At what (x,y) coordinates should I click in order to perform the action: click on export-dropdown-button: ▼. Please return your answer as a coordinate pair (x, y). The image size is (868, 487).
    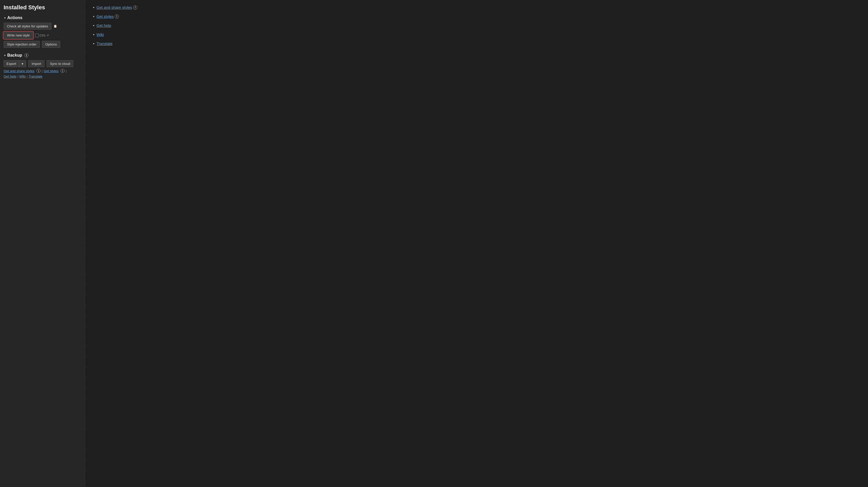
    Looking at the image, I should click on (23, 64).